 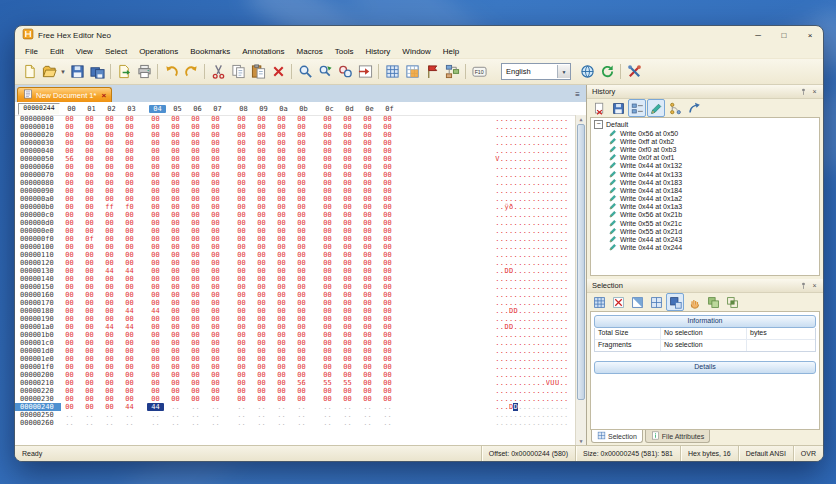 What do you see at coordinates (706, 166) in the screenshot?
I see `history-item: Write 0x44 at 0x132` at bounding box center [706, 166].